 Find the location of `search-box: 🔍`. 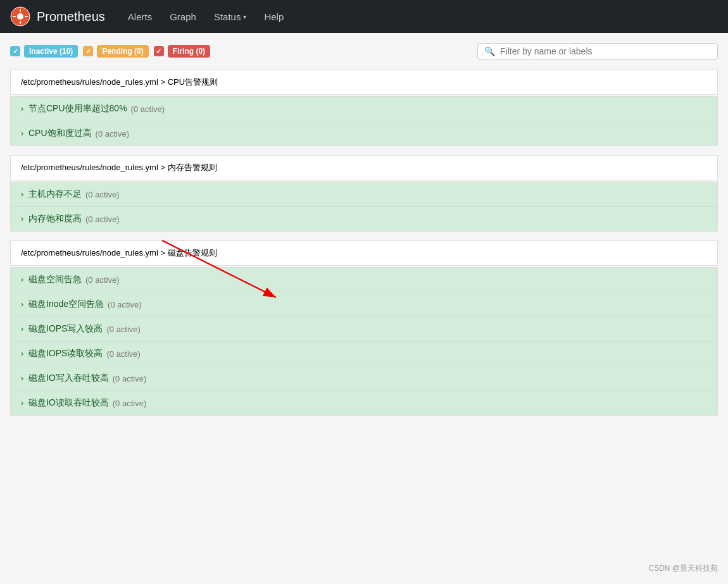

search-box: 🔍 is located at coordinates (598, 51).